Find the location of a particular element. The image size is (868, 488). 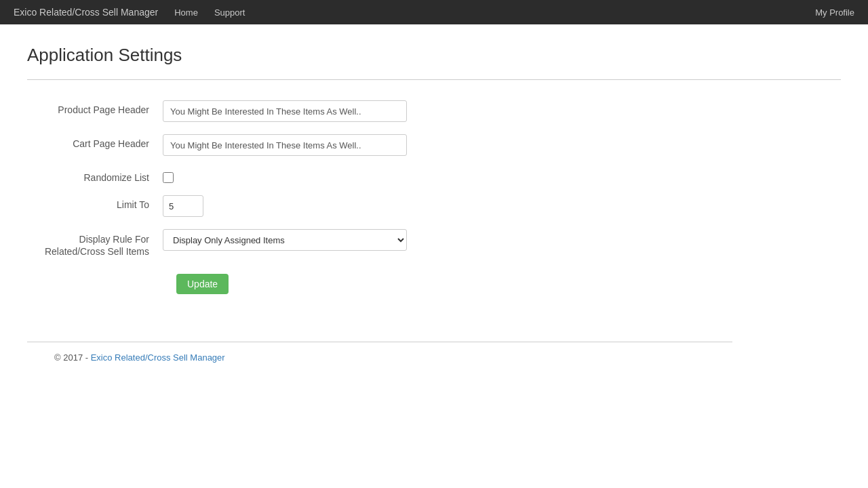

cart-page-header-label: Cart Page Header is located at coordinates (95, 142).